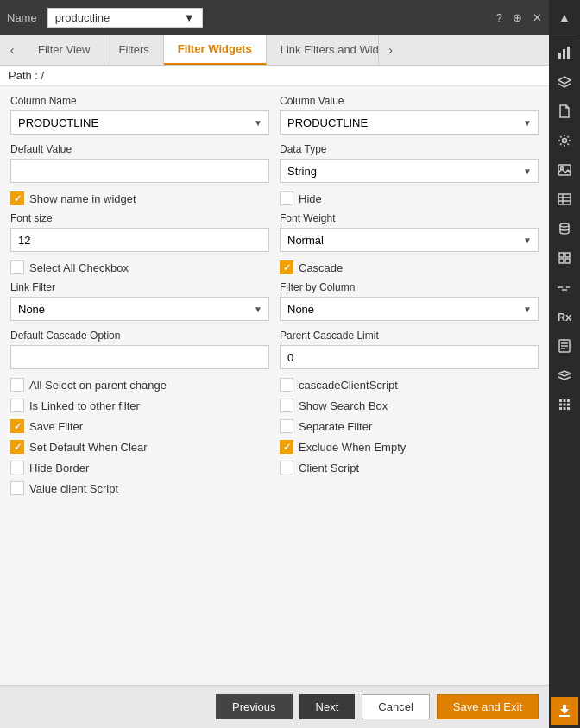 This screenshot has width=580, height=728. Describe the element at coordinates (391, 50) in the screenshot. I see `tabs-forward-arrow: ›` at that location.